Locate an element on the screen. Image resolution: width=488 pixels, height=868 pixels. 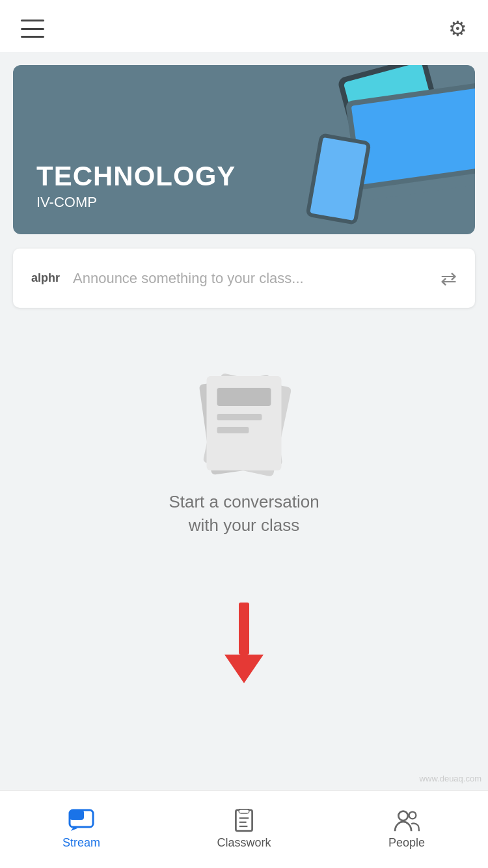
settings-icon: ⚙ is located at coordinates (458, 29).